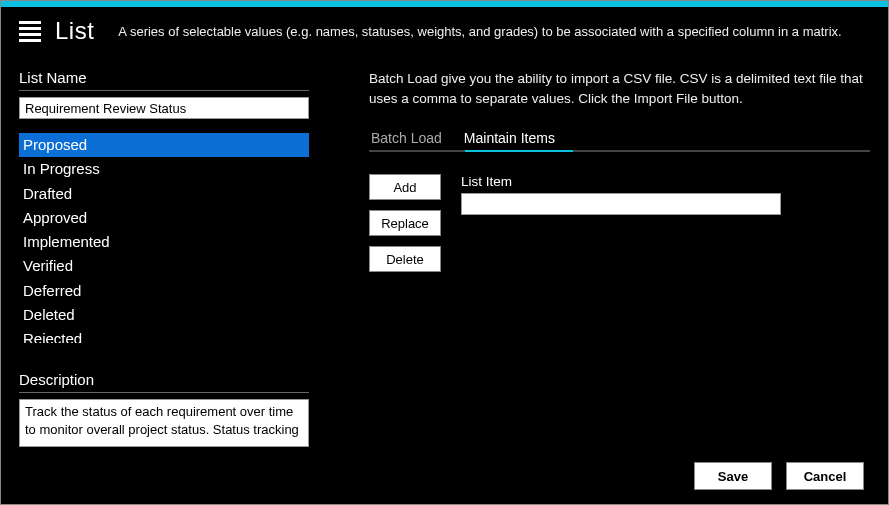 Image resolution: width=889 pixels, height=505 pixels. I want to click on menu-icon, so click(30, 32).